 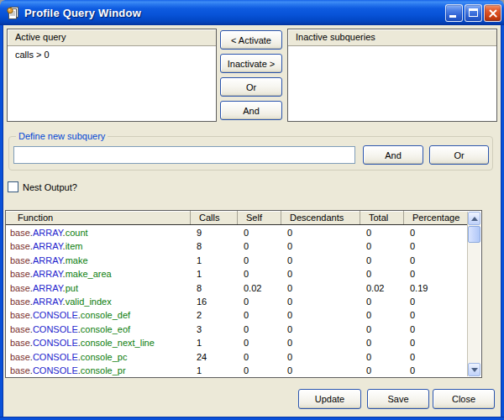 I want to click on close-button: Close, so click(x=464, y=399).